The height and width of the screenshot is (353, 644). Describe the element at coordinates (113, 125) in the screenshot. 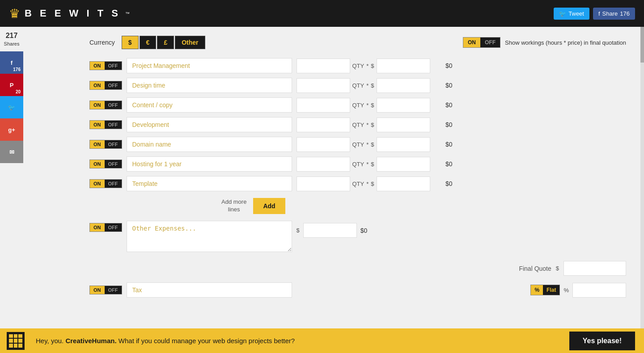

I see `line-toggle-off-4: OFF` at that location.